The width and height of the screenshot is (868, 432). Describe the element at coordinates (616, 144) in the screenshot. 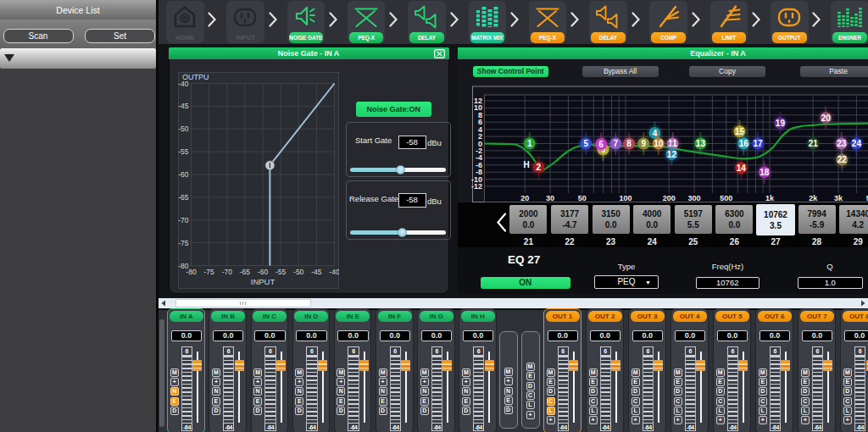

I see `svg-text: 7` at that location.